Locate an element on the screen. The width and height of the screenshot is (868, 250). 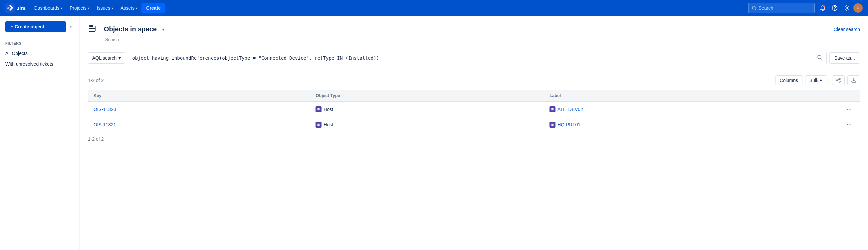
avatar: U is located at coordinates (858, 8).